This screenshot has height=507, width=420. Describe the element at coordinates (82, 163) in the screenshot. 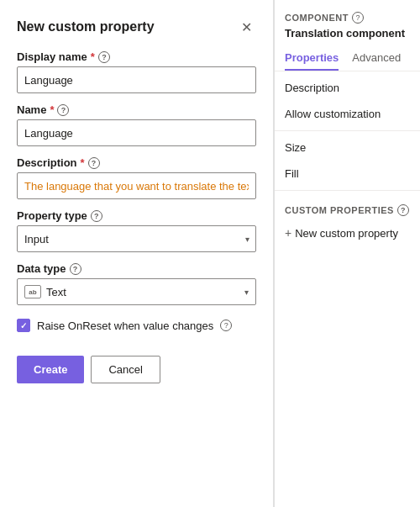

I see `desc-required-indicator: *` at that location.